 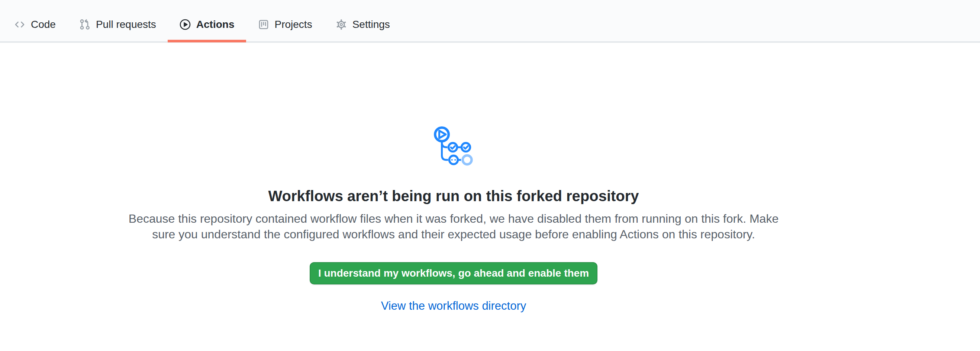 What do you see at coordinates (454, 306) in the screenshot?
I see `view-workflows-directory-link: View the workflows directory` at bounding box center [454, 306].